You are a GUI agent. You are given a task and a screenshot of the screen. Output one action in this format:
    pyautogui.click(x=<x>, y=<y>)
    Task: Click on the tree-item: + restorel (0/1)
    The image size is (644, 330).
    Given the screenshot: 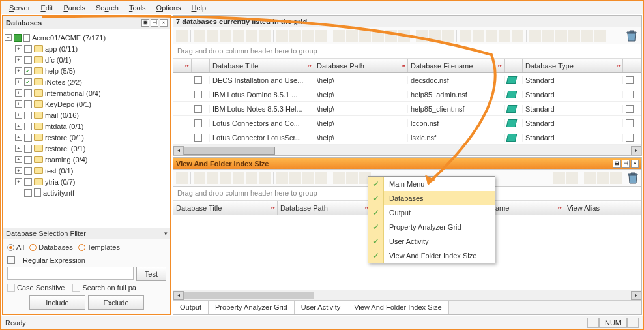 What is the action you would take?
    pyautogui.click(x=87, y=149)
    